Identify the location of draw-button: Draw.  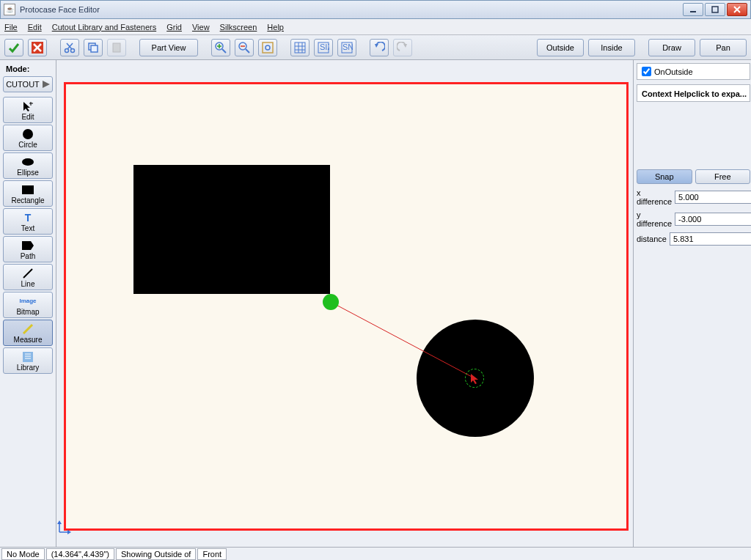
(672, 48).